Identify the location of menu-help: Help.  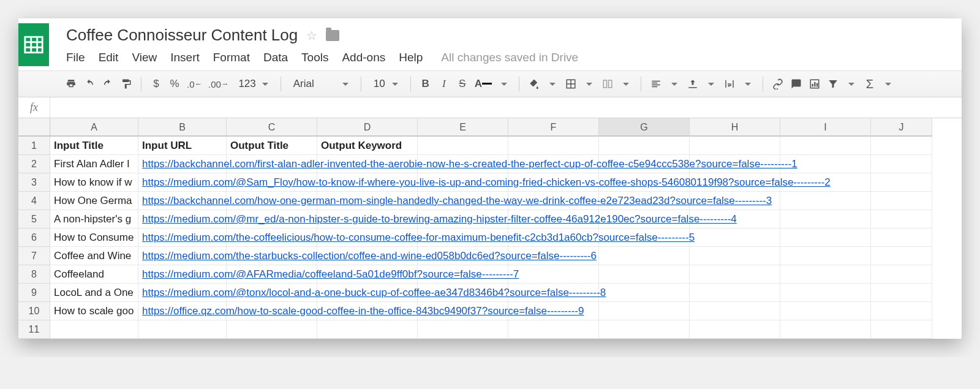
(410, 58).